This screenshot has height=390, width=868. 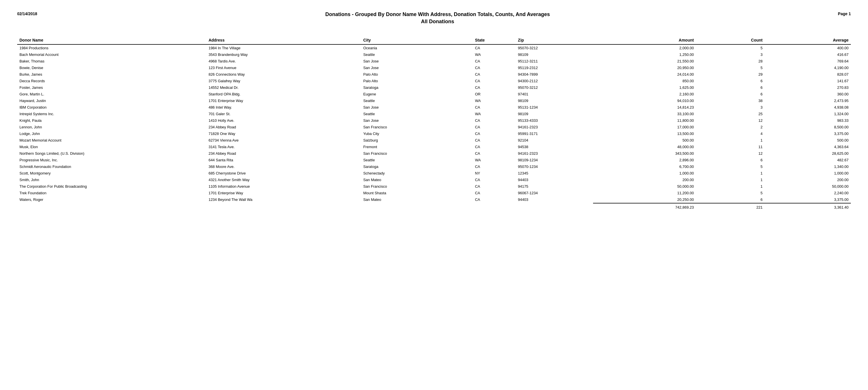 I want to click on cell-count: 29, so click(x=731, y=74).